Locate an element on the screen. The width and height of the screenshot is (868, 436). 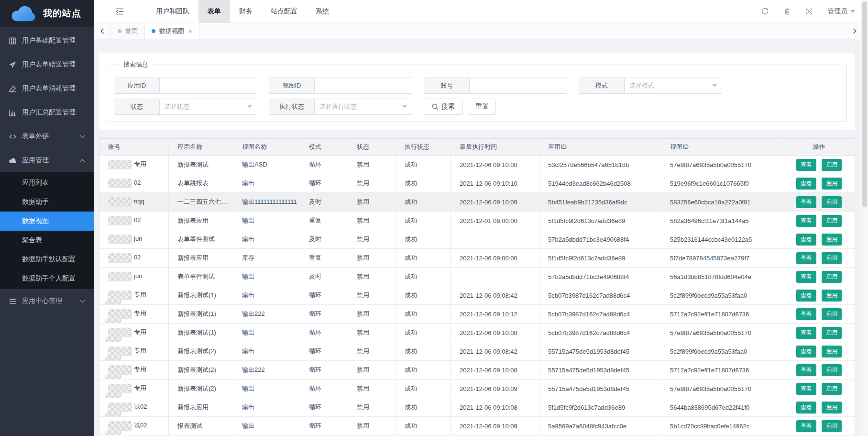
collapse-sidebar-icon is located at coordinates (120, 11).